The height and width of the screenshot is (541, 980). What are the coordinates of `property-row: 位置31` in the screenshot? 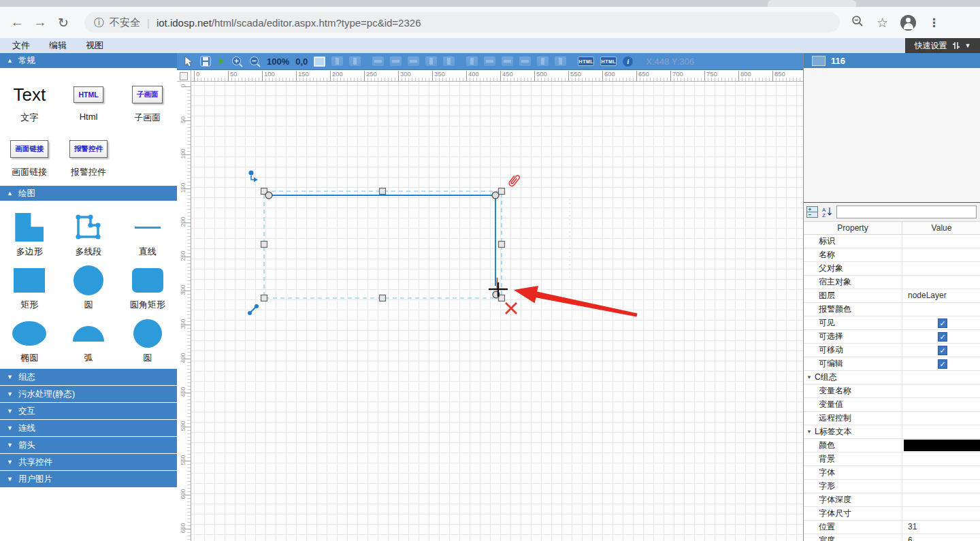 It's located at (892, 527).